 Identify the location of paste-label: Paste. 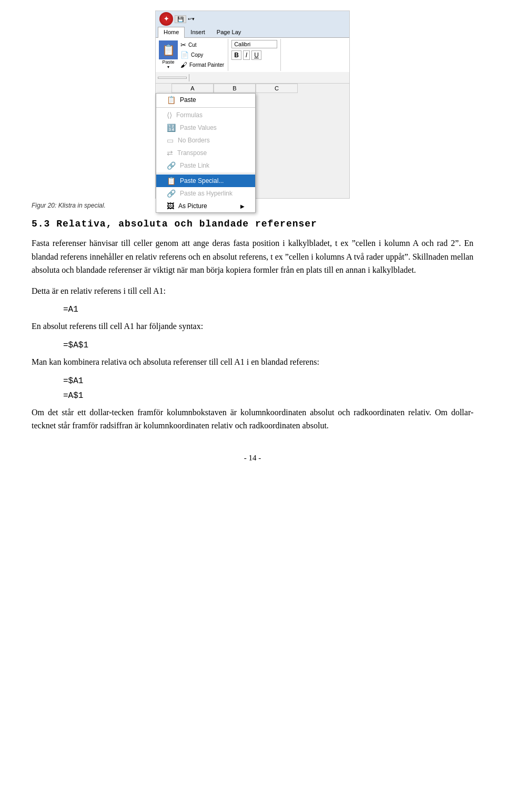
(168, 62).